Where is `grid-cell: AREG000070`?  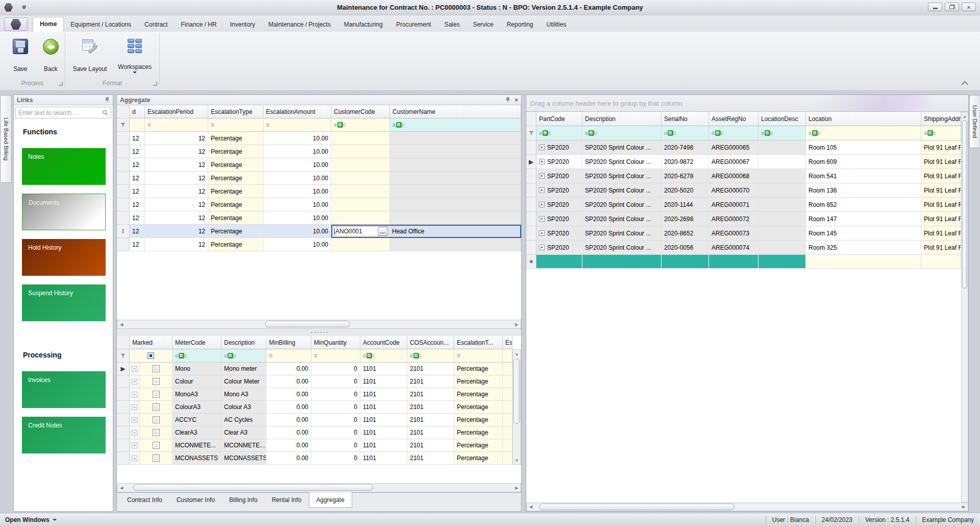 grid-cell: AREG000070 is located at coordinates (734, 190).